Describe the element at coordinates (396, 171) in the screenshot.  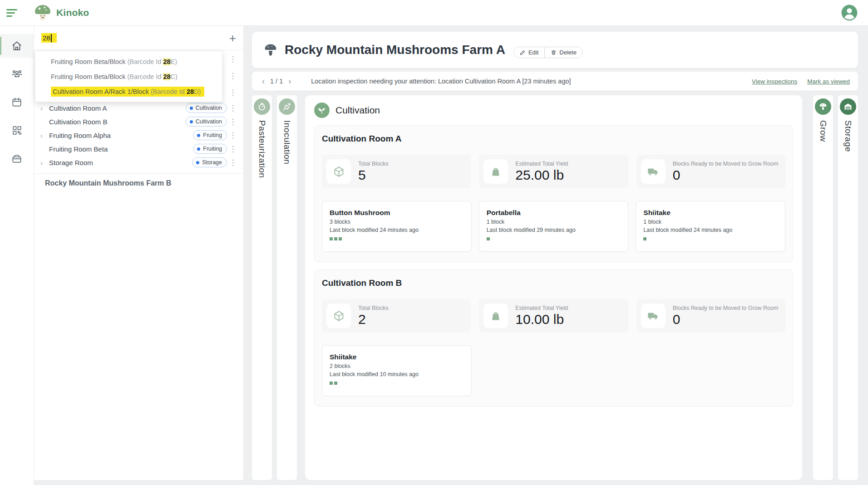
I see `stat-total-blocks: Total Blocks5` at that location.